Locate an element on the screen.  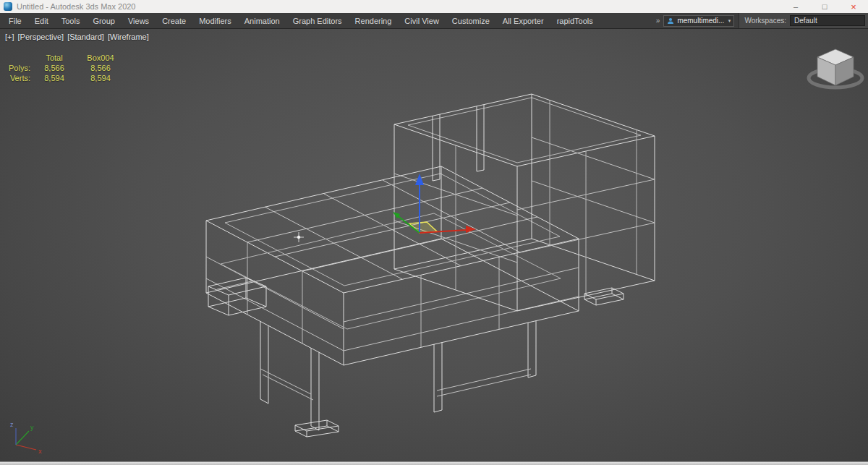
window-title: Untitled - Autodesk 3ds Max 2020 is located at coordinates (76, 7).